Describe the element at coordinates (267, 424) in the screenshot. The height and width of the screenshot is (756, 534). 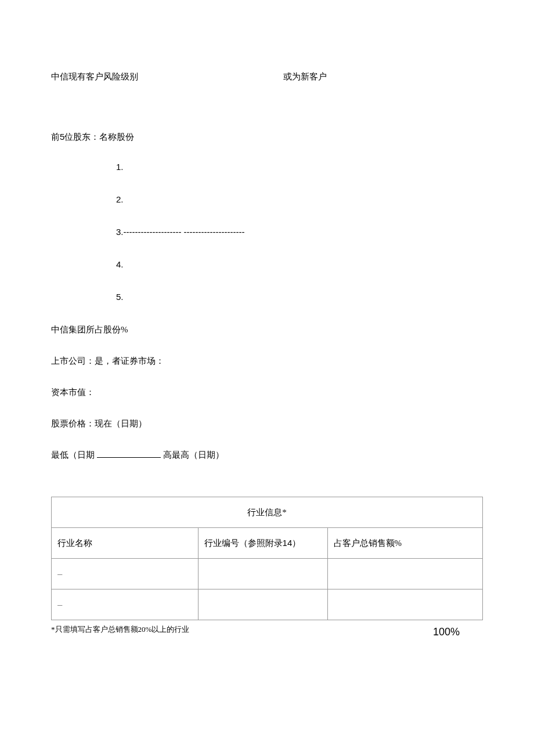
I see `stock-price-field: 股票价格：现在（日期）` at that location.